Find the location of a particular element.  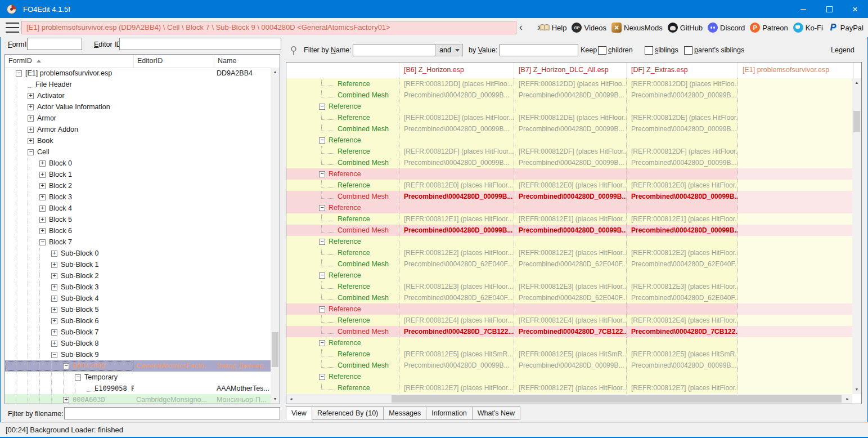

tree-row: +Sub-Block 3 is located at coordinates (138, 287).